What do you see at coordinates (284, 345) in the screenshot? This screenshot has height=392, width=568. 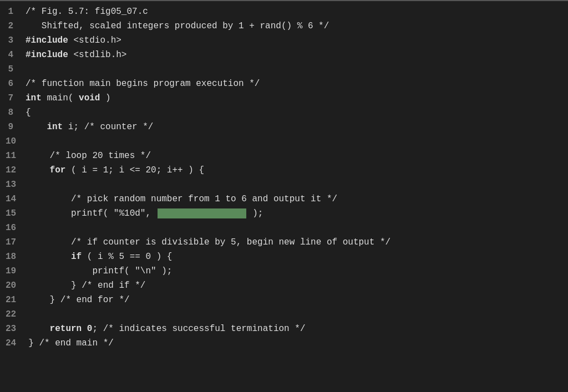 I see `code-row: 24 } /* end main */` at bounding box center [284, 345].